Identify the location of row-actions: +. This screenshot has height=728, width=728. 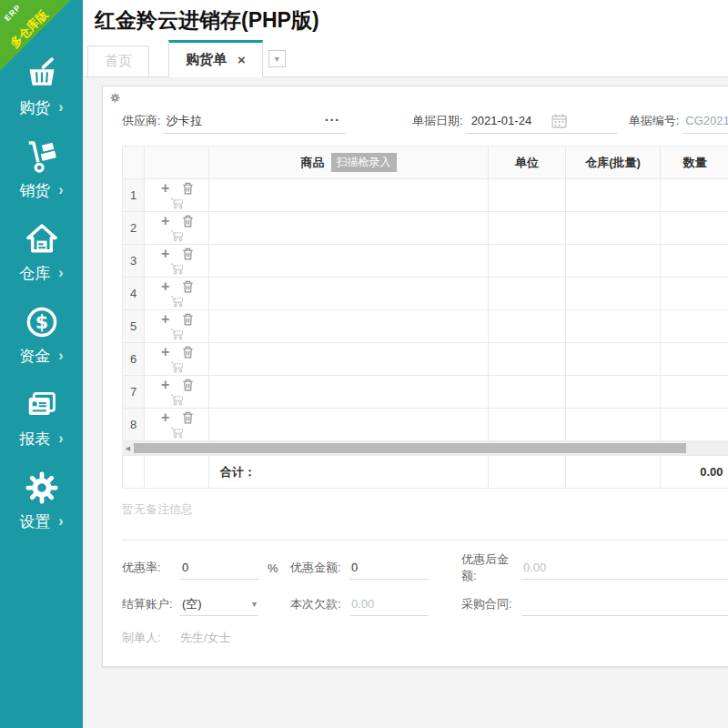
(177, 392).